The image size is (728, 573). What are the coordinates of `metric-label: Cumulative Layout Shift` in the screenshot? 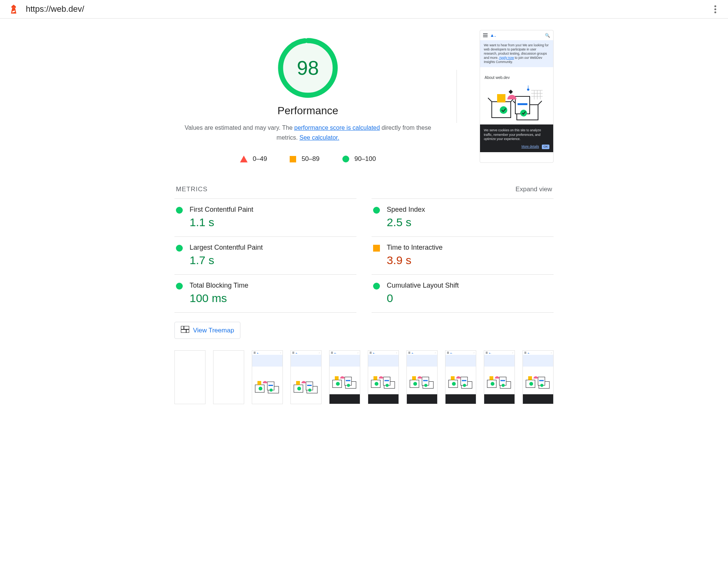 It's located at (469, 285).